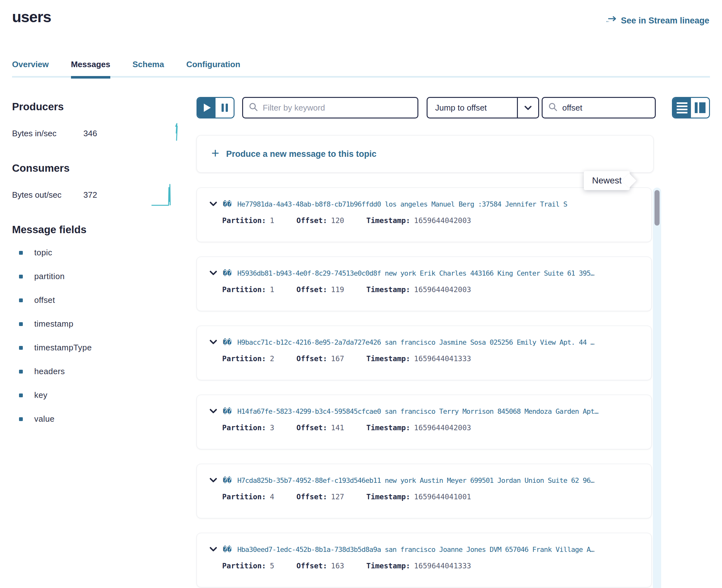 The width and height of the screenshot is (722, 588). Describe the element at coordinates (606, 108) in the screenshot. I see `offset-search-input` at that location.